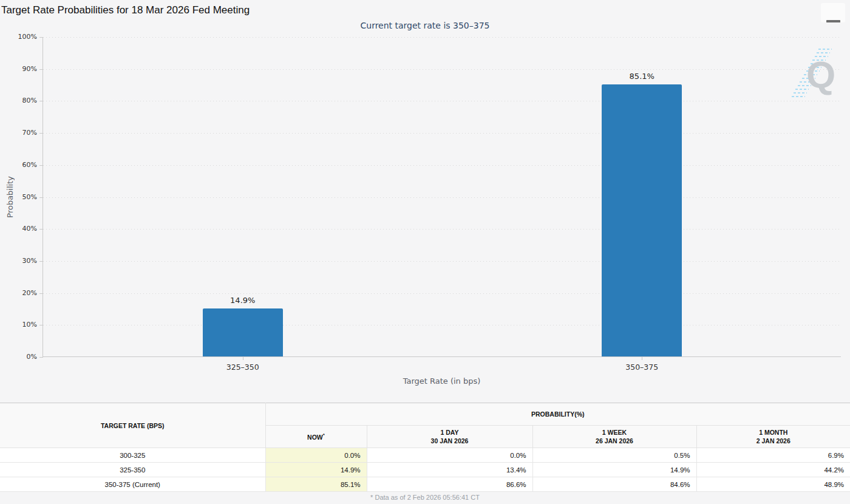 This screenshot has width=850, height=504. What do you see at coordinates (316, 455) in the screenshot?
I see `cell-0-now: 0.0%` at bounding box center [316, 455].